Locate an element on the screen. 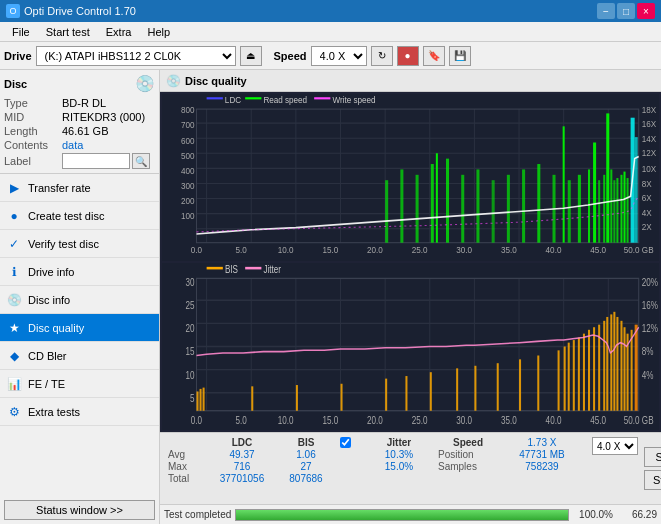 The image size is (661, 524). status-window-button: Status window >> is located at coordinates (80, 510).